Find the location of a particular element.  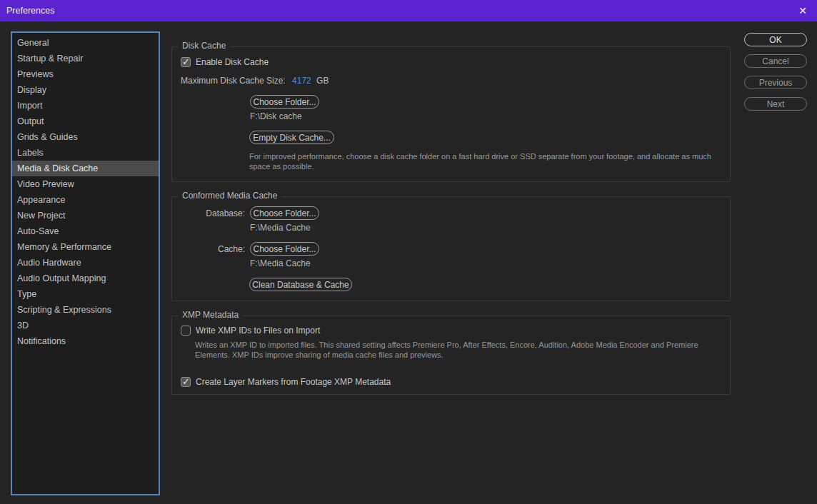

disk-cache-folder-path: F:\Disk cache is located at coordinates (276, 116).